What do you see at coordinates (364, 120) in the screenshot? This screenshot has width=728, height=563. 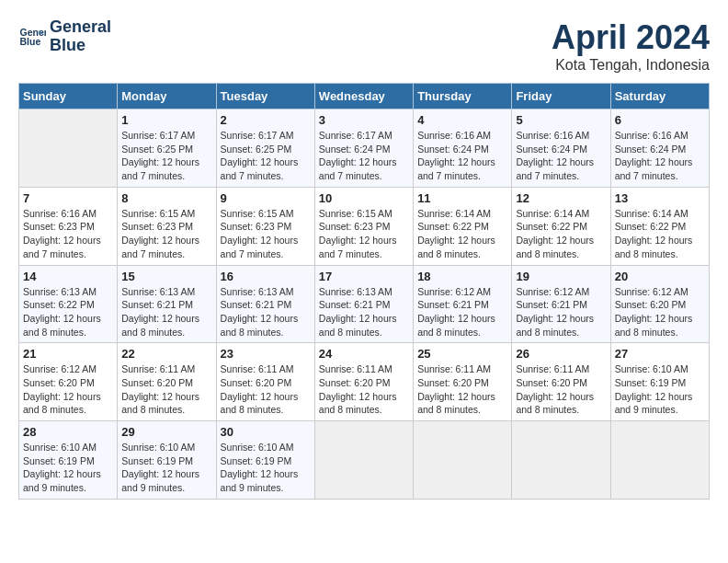 I see `day-number: 3` at bounding box center [364, 120].